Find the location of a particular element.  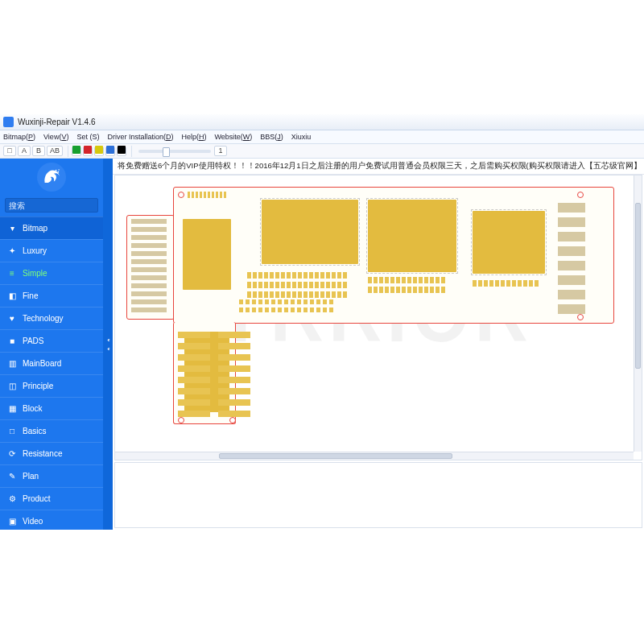

sidebar-item-resistance: ⟳Resistance is located at coordinates (52, 453).